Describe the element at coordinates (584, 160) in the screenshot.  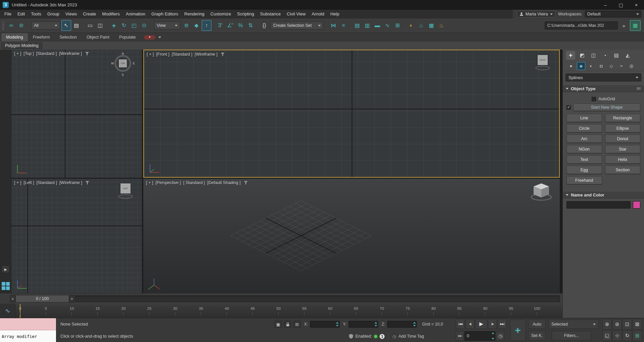
I see `shape-text-button: Text` at that location.